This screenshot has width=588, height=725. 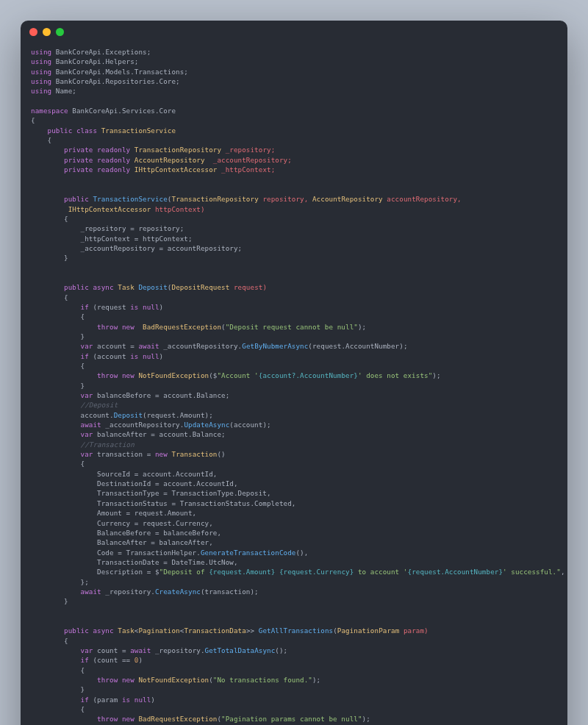 What do you see at coordinates (82, 160) in the screenshot?
I see `code-token: private readonly` at bounding box center [82, 160].